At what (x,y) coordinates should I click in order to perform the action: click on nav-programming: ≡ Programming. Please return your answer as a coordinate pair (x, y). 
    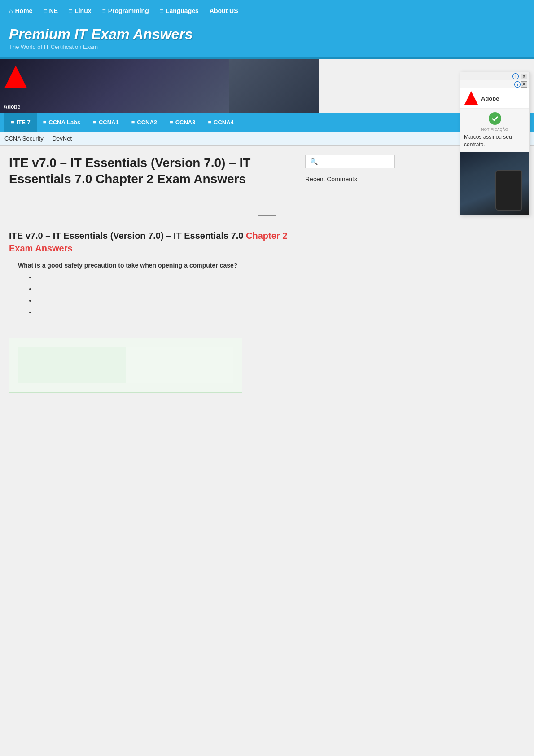
    Looking at the image, I should click on (126, 11).